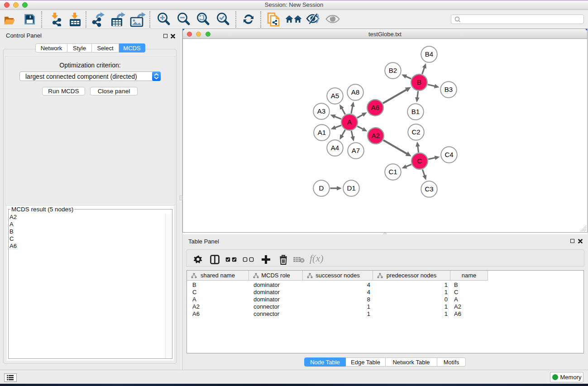  What do you see at coordinates (420, 161) in the screenshot?
I see `svg-text: C` at bounding box center [420, 161].